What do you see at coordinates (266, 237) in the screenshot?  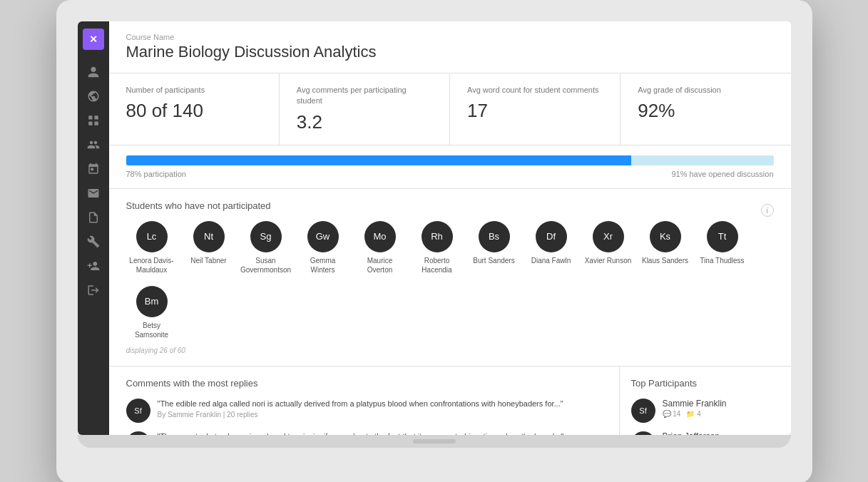 I see `avatar: Sg` at bounding box center [266, 237].